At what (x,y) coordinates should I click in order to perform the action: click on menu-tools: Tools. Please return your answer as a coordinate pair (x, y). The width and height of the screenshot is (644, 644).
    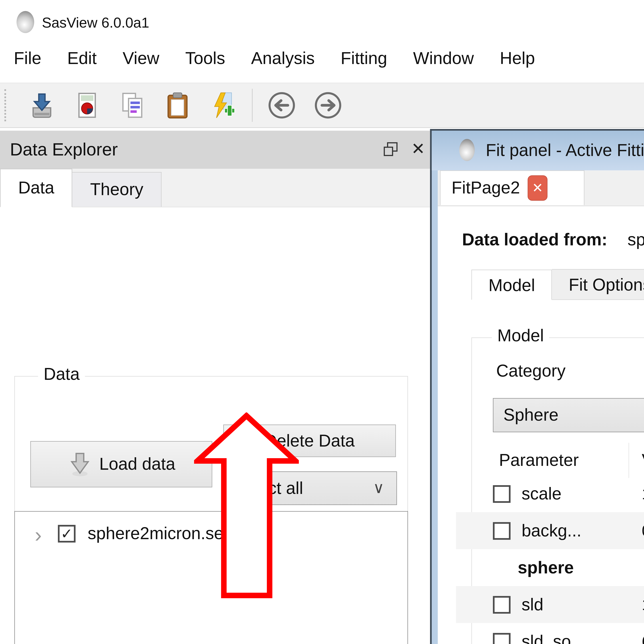
    Looking at the image, I should click on (205, 59).